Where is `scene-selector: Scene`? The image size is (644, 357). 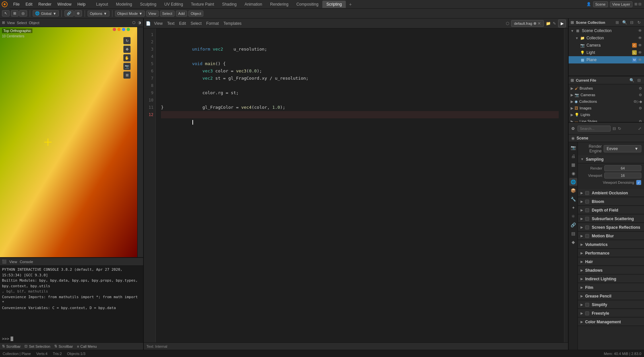
scene-selector: Scene is located at coordinates (600, 4).